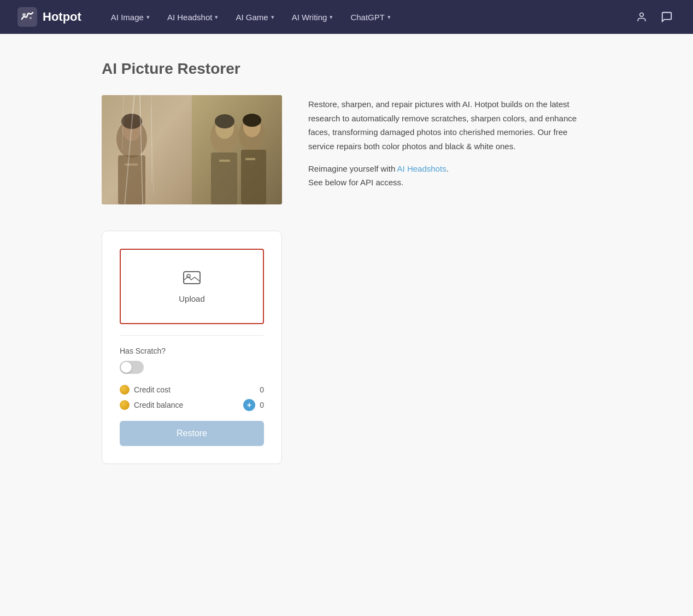  I want to click on page-title: AI Picture Restorer, so click(346, 69).